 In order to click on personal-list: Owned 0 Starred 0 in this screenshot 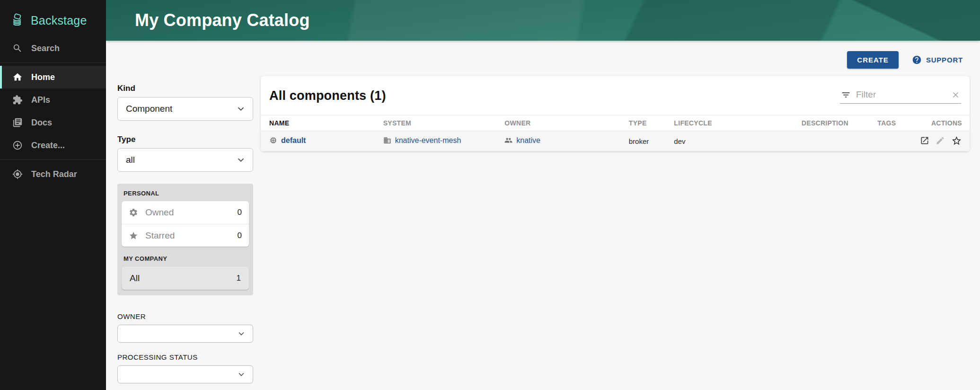, I will do `click(185, 224)`.